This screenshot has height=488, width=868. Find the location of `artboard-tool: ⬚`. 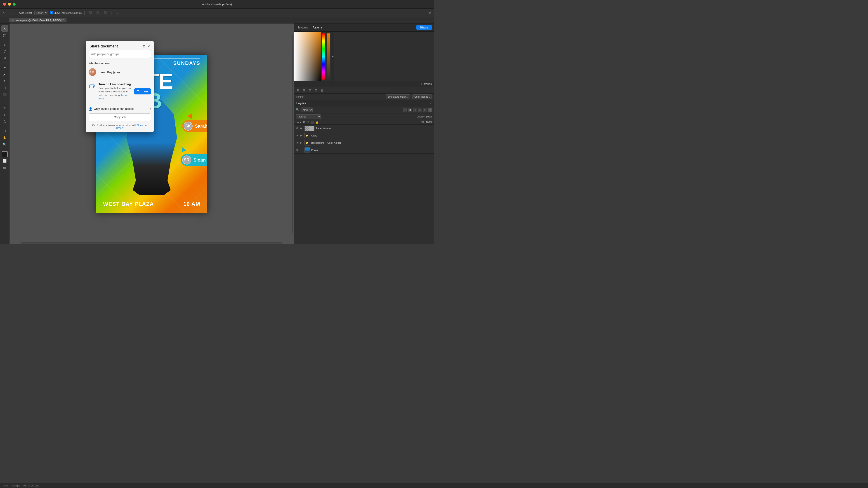

artboard-tool: ⬚ is located at coordinates (5, 35).